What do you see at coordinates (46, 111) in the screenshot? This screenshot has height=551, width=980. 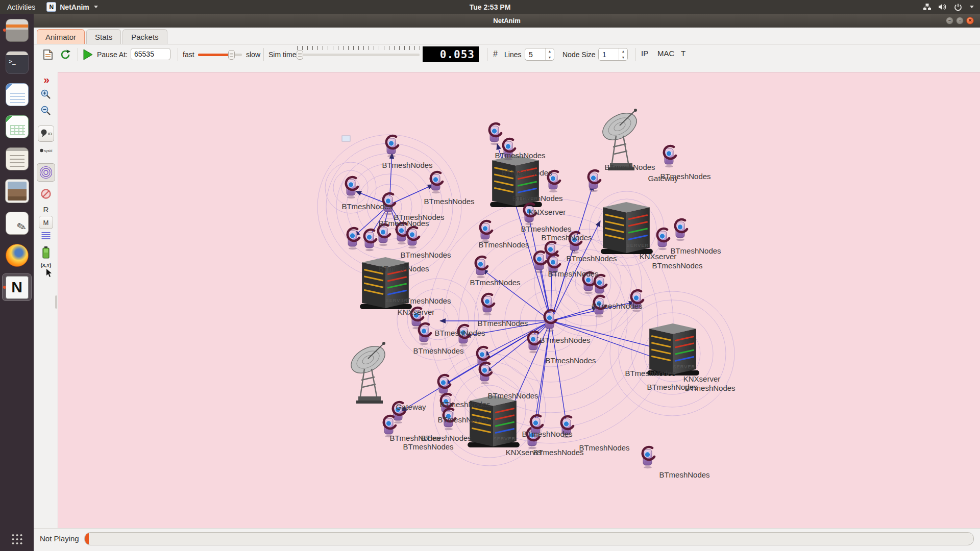 I see `zoom-out-button` at bounding box center [46, 111].